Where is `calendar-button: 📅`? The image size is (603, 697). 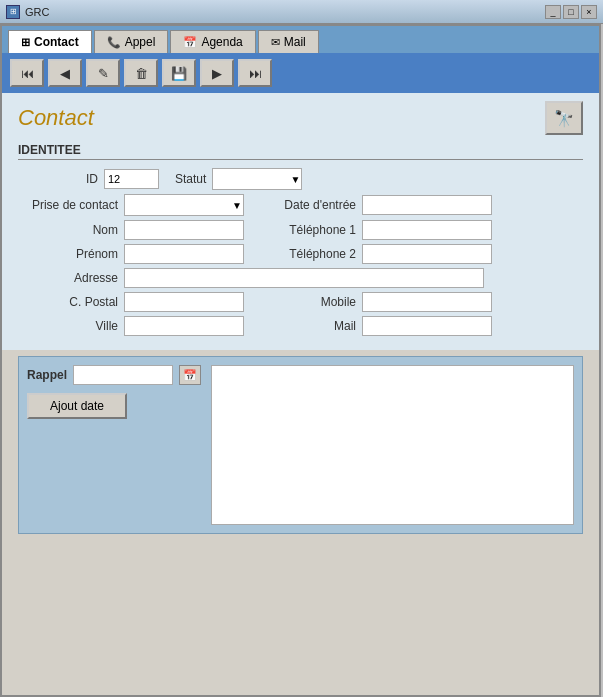 calendar-button: 📅 is located at coordinates (190, 375).